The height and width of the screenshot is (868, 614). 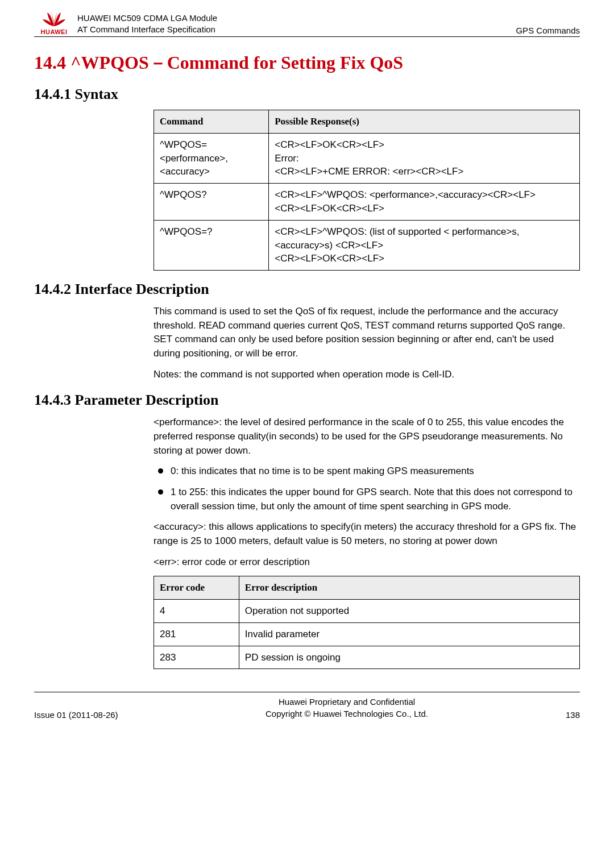 I want to click on param-bullets: 0: this indicates that no time is to be …, so click(x=367, y=489).